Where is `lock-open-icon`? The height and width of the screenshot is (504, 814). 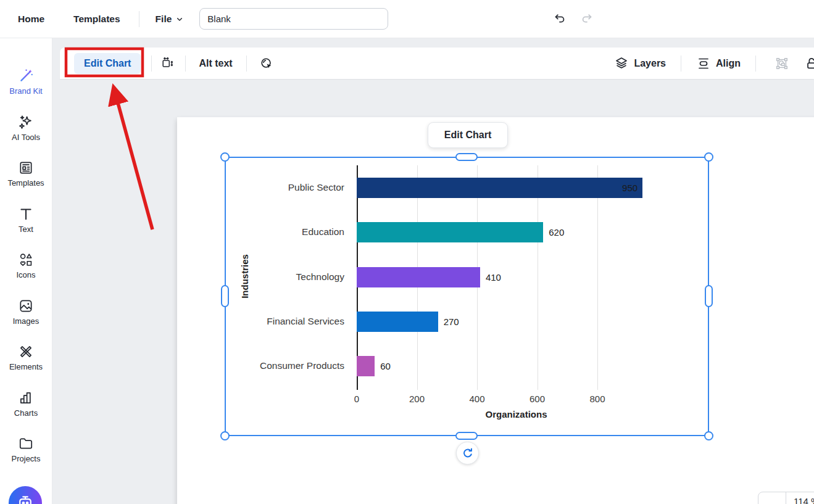 lock-open-icon is located at coordinates (810, 64).